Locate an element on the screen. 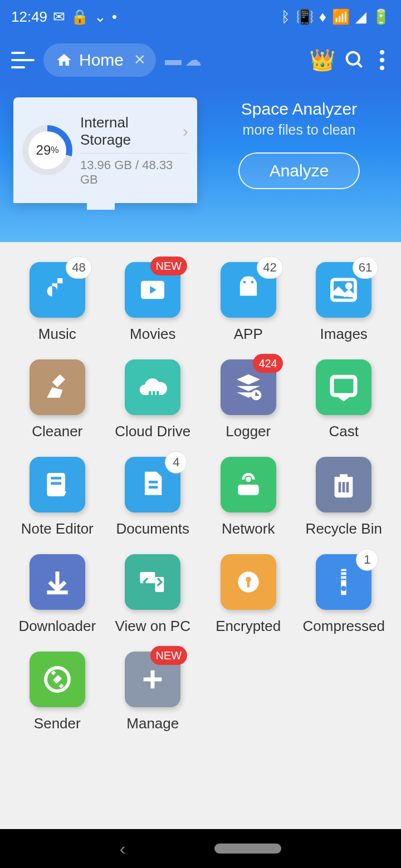 The image size is (401, 868). cast-icon is located at coordinates (344, 387).